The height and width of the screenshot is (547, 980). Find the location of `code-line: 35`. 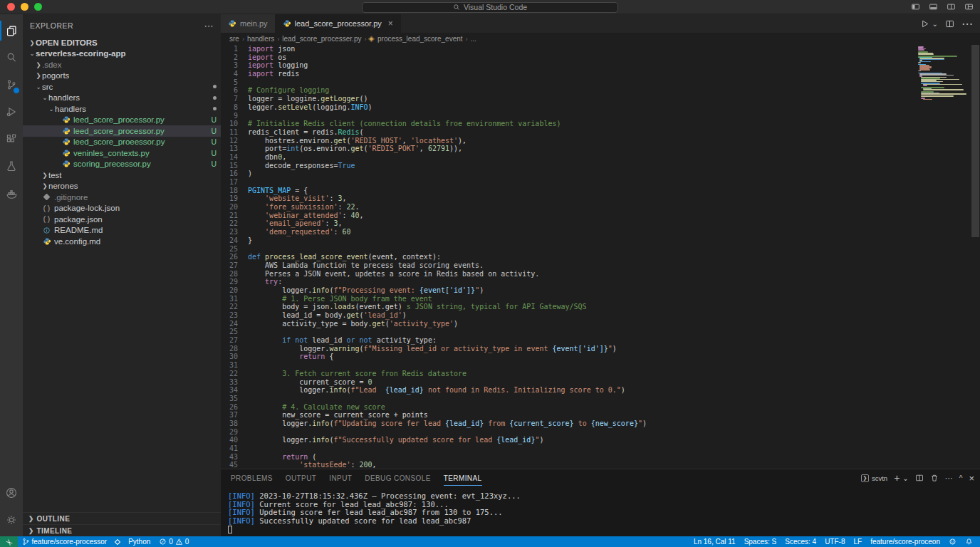

code-line: 35 is located at coordinates (568, 399).